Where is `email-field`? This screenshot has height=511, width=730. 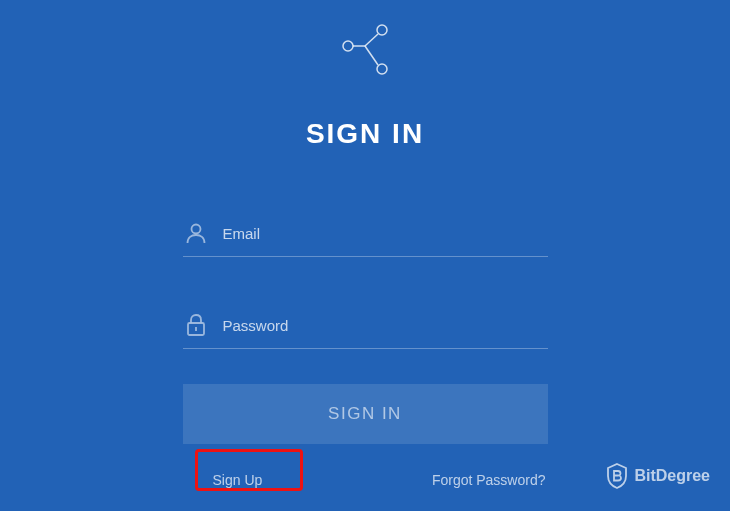 email-field is located at coordinates (378, 234).